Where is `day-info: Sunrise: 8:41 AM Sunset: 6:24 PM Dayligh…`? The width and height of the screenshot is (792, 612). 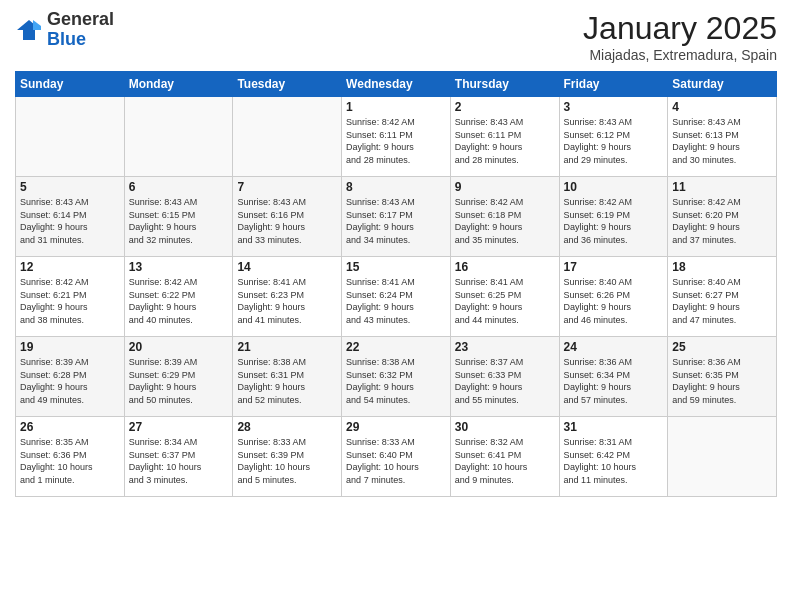 day-info: Sunrise: 8:41 AM Sunset: 6:24 PM Dayligh… is located at coordinates (396, 301).